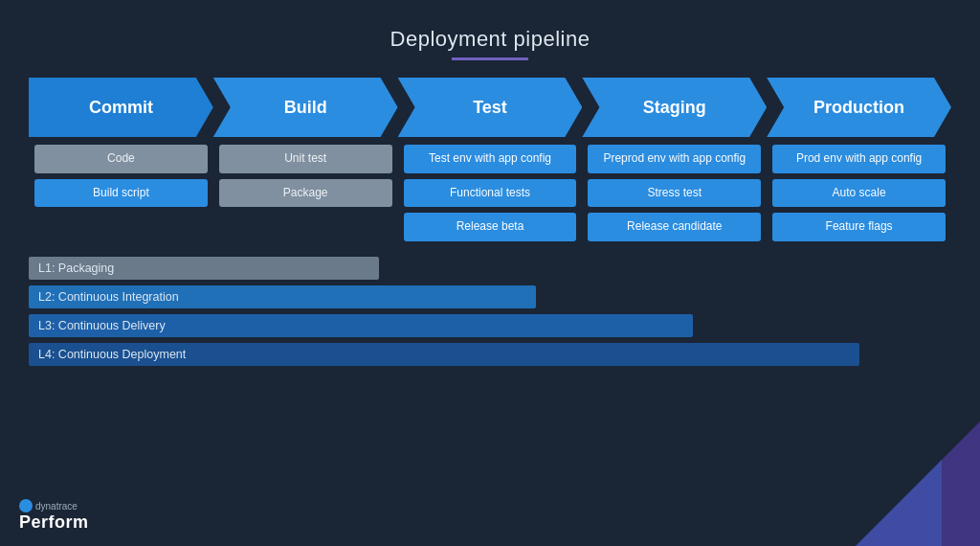  What do you see at coordinates (674, 193) in the screenshot?
I see `staging-cards: Preprod env with app config Stress test …` at bounding box center [674, 193].